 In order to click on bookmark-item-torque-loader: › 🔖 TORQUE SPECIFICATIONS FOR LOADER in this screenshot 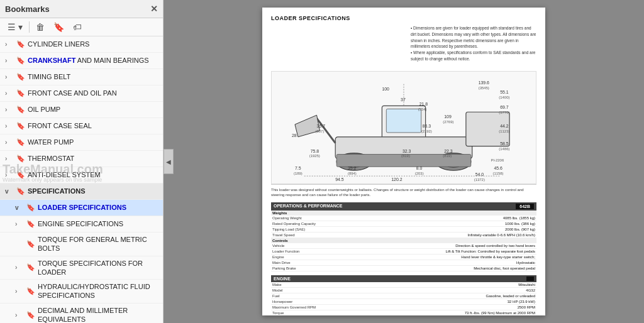, I will do `click(82, 268)`.